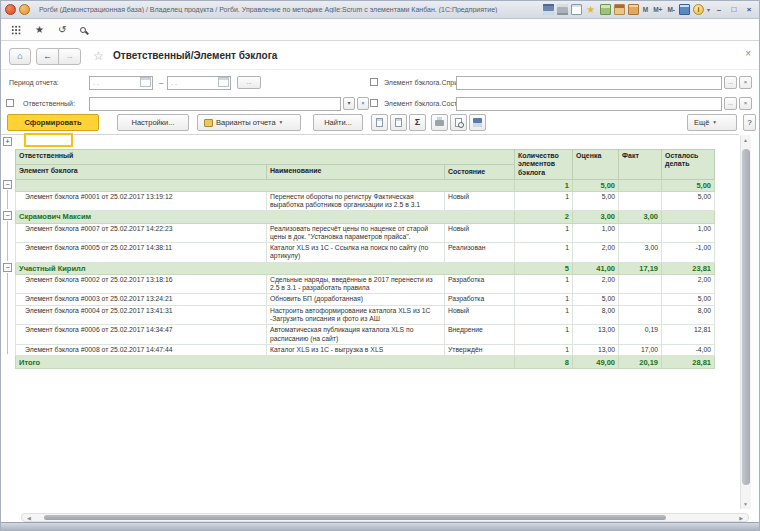  Describe the element at coordinates (640, 165) in the screenshot. I see `header-fact: Факт` at that location.